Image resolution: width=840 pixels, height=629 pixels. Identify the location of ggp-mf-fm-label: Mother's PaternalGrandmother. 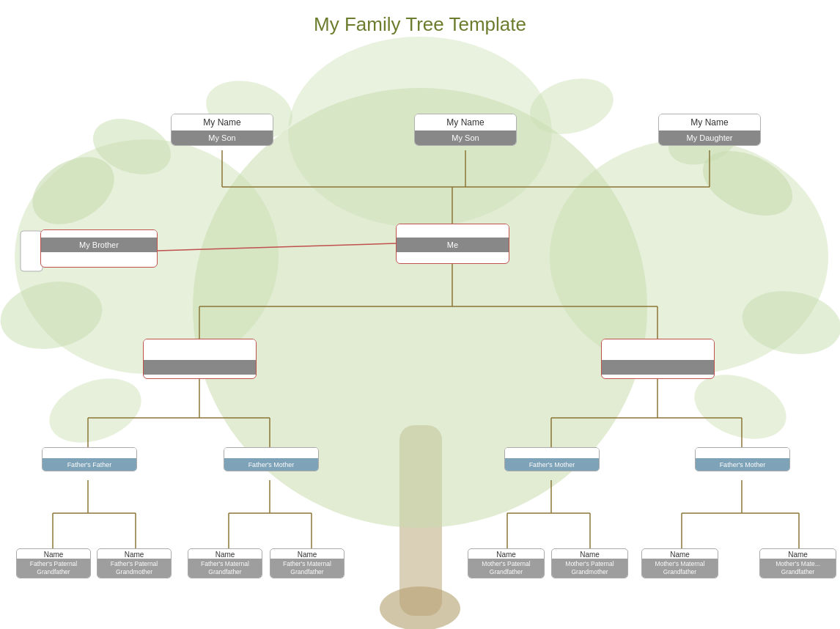
(589, 568).